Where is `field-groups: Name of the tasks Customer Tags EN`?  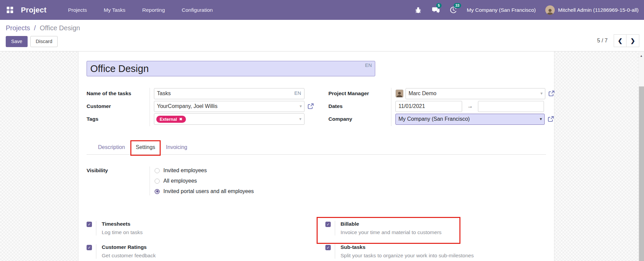 field-groups: Name of the tasks Customer Tags EN is located at coordinates (316, 107).